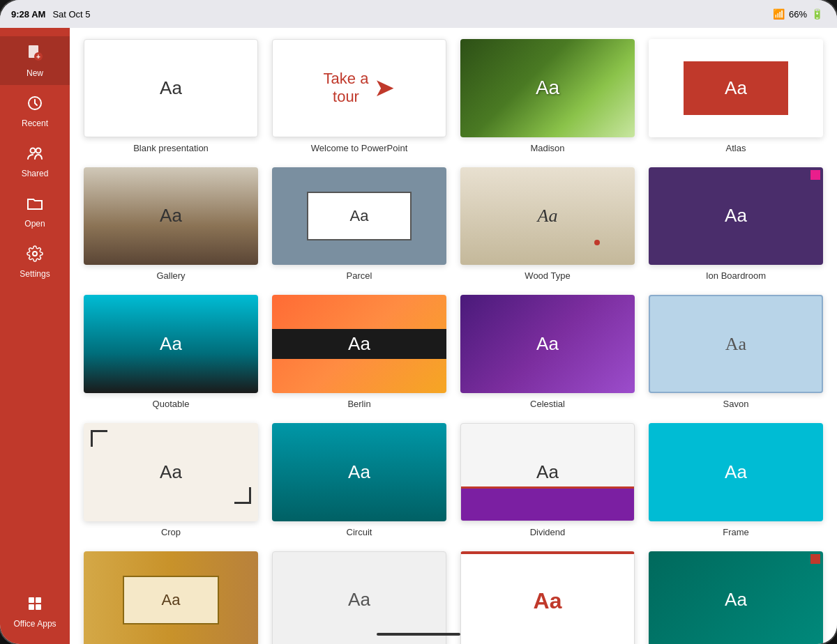 This screenshot has width=837, height=644. Describe the element at coordinates (548, 404) in the screenshot. I see `template-celestial-label: Celestial` at that location.